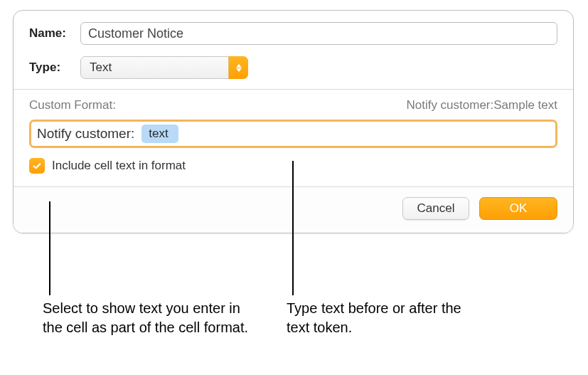 Image resolution: width=588 pixels, height=375 pixels. Describe the element at coordinates (482, 105) in the screenshot. I see `custom-format-preview: Notify customer:Sample text` at that location.